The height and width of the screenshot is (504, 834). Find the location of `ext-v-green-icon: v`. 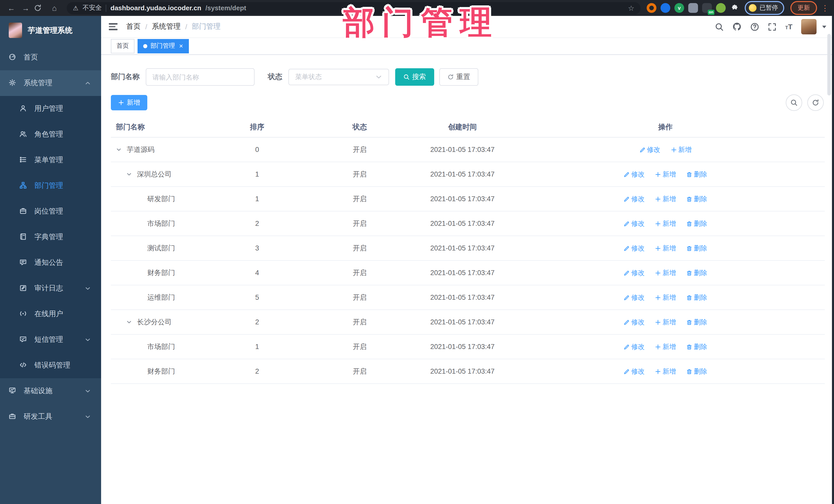

ext-v-green-icon: v is located at coordinates (679, 8).